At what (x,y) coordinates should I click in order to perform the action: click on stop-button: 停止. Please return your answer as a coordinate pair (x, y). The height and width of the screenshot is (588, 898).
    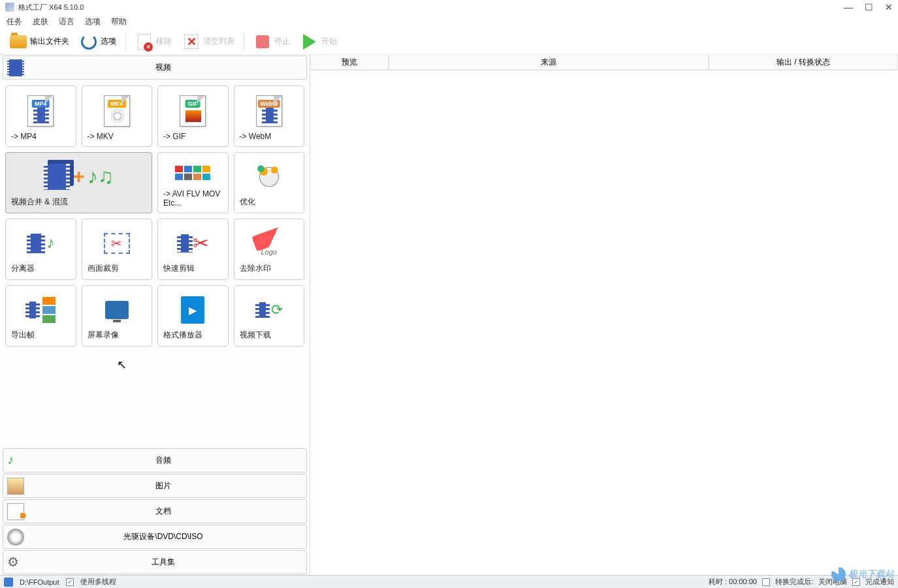
    Looking at the image, I should click on (272, 42).